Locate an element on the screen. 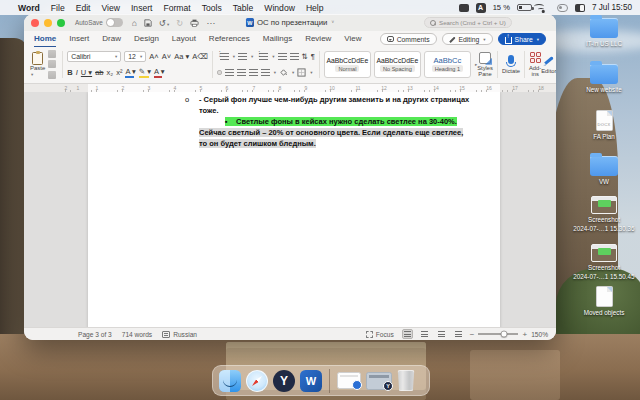 Image resolution: width=640 pixels, height=400 pixels. zoom-slider-knob is located at coordinates (504, 334).